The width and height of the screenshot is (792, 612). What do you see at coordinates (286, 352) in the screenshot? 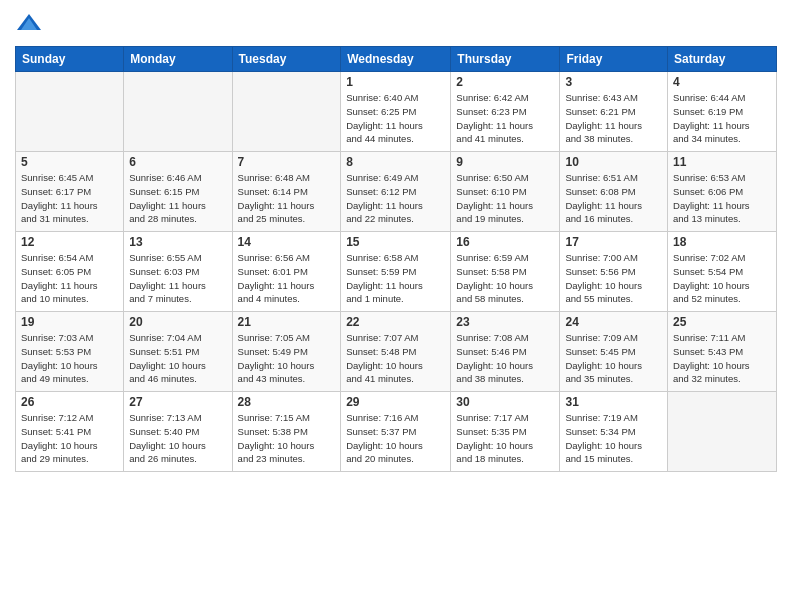
I see `calendar-cell: 21Sunrise: 7:05 AMSunset: 5:49 PMDayligh…` at bounding box center [286, 352].